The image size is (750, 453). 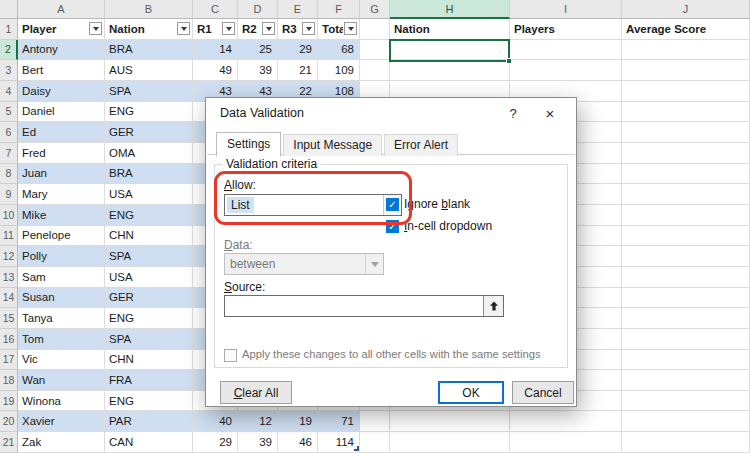 I want to click on cell-E20: 19, so click(x=298, y=422).